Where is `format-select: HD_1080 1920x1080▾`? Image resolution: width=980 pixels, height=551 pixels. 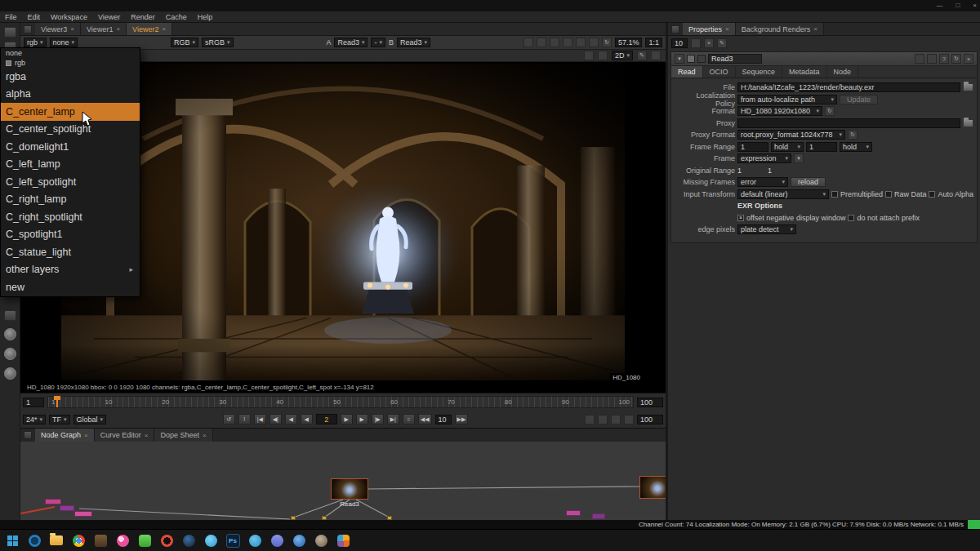
format-select: HD_1080 1920x1080▾ is located at coordinates (780, 111).